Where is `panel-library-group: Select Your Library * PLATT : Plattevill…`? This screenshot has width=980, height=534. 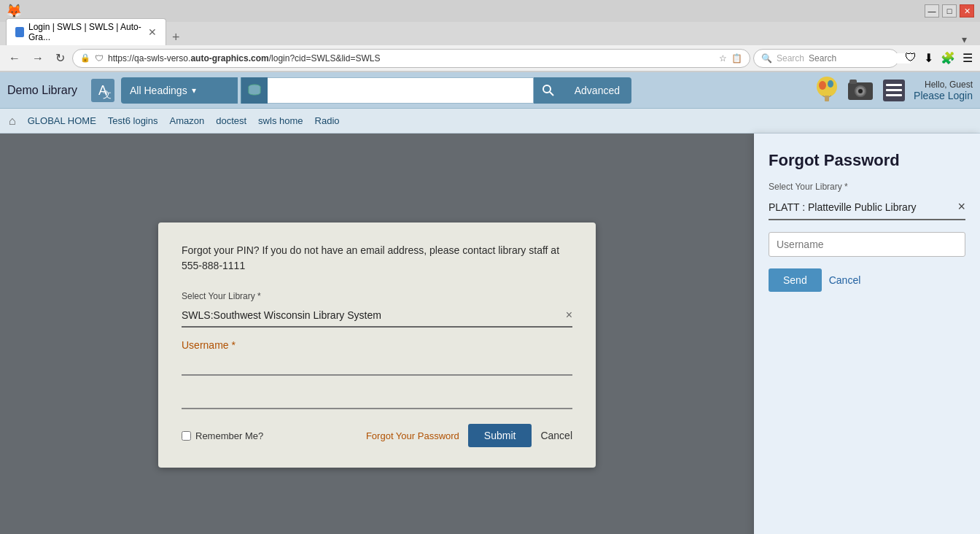 panel-library-group: Select Your Library * PLATT : Plattevill… is located at coordinates (867, 201).